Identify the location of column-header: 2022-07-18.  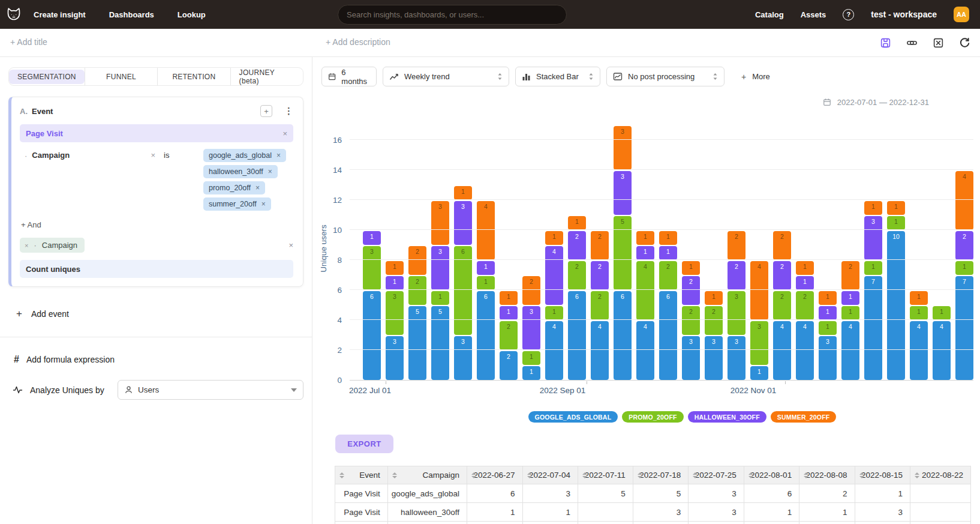
(660, 475).